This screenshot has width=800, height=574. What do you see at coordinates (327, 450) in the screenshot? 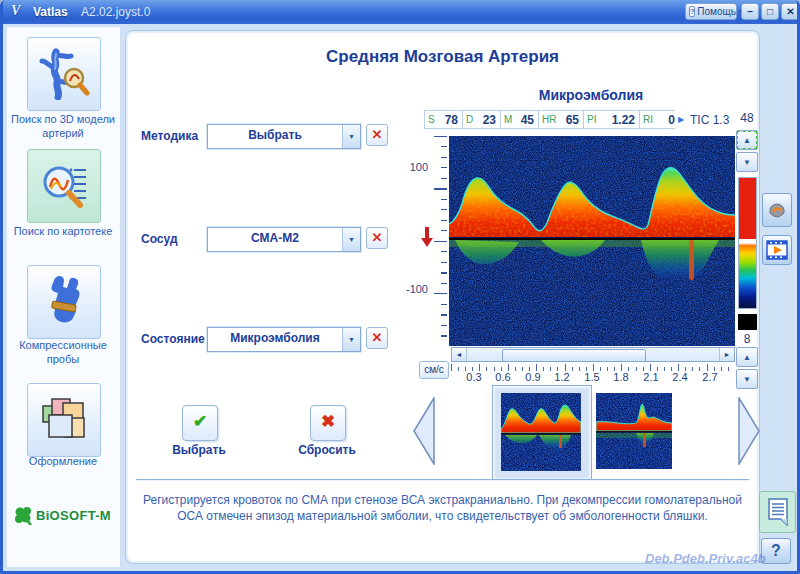
I see `reset-button-label: Сбросить` at bounding box center [327, 450].